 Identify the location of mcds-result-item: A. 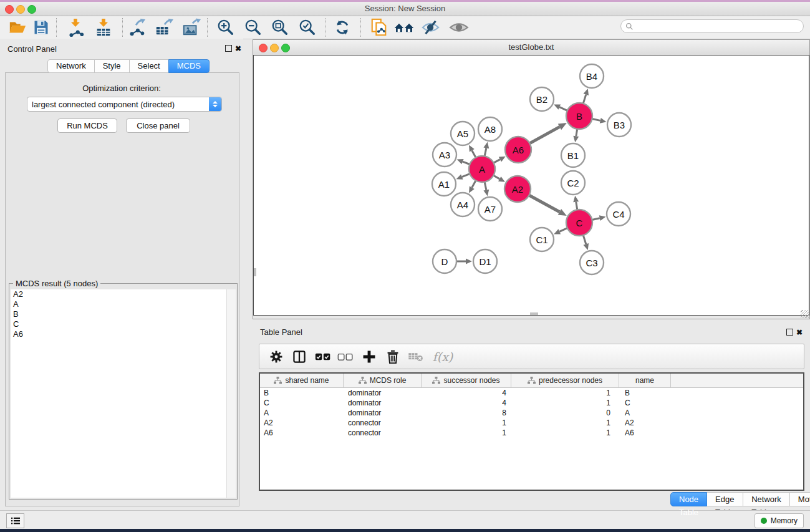
(118, 304).